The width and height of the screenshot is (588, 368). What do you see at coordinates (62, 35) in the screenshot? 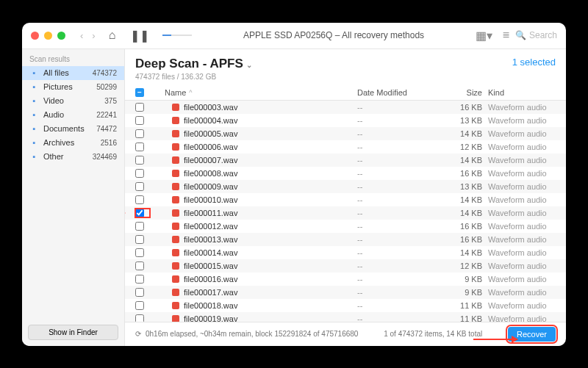
I see `maximize-icon` at bounding box center [62, 35].